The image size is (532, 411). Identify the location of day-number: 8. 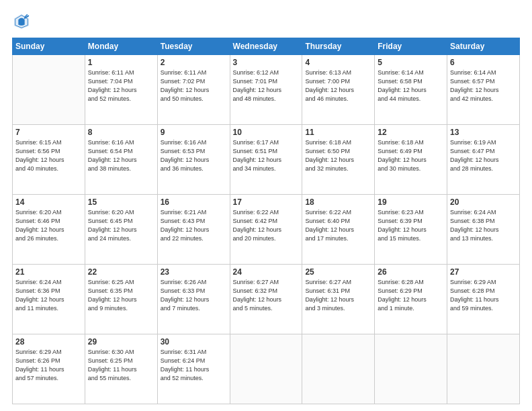
(121, 132).